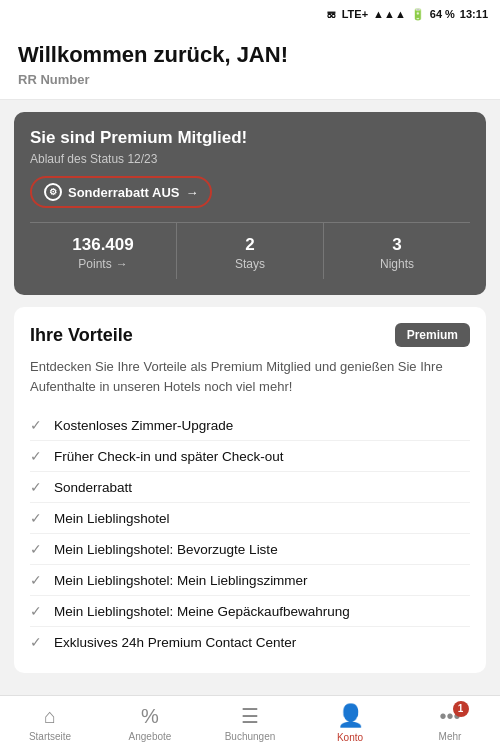  What do you see at coordinates (112, 518) in the screenshot?
I see `benefit-label: Mein Lieblingshotel` at bounding box center [112, 518].